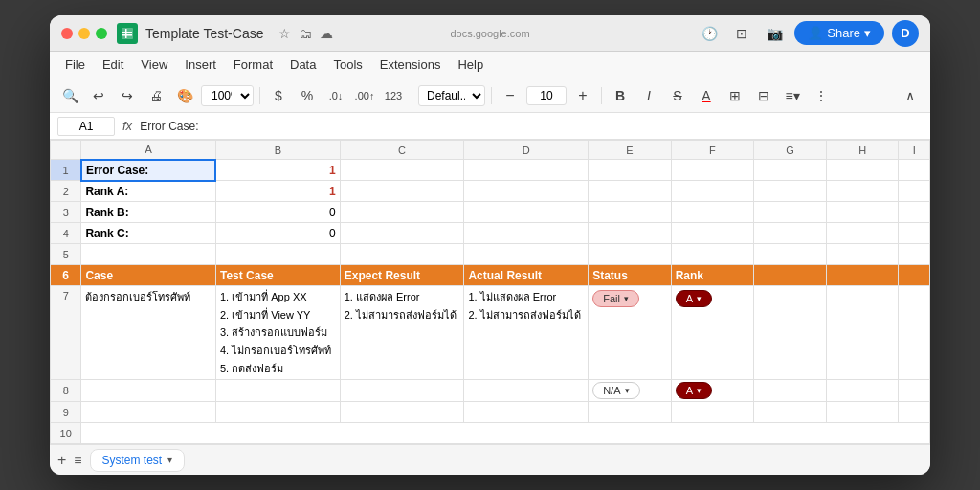 The height and width of the screenshot is (490, 980). I want to click on cell-D8, so click(526, 390).